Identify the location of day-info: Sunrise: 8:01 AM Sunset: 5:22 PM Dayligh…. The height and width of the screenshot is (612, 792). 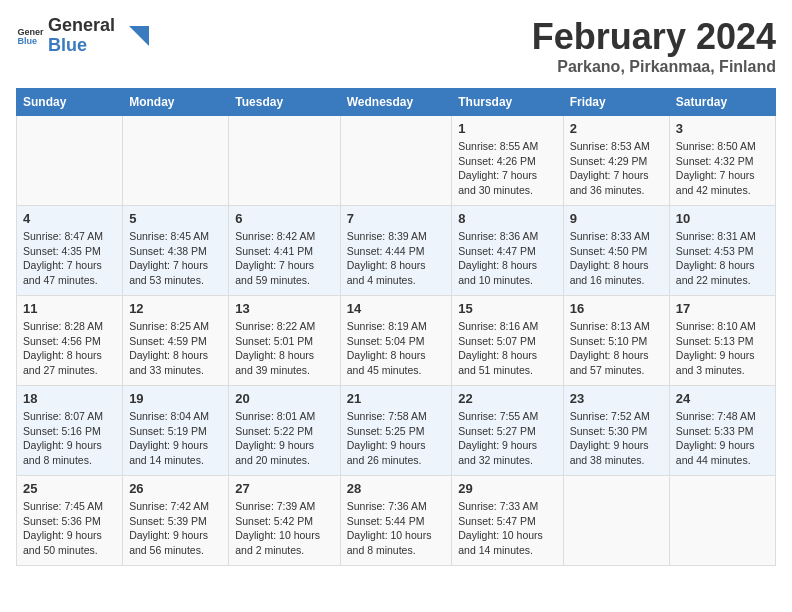
(284, 438).